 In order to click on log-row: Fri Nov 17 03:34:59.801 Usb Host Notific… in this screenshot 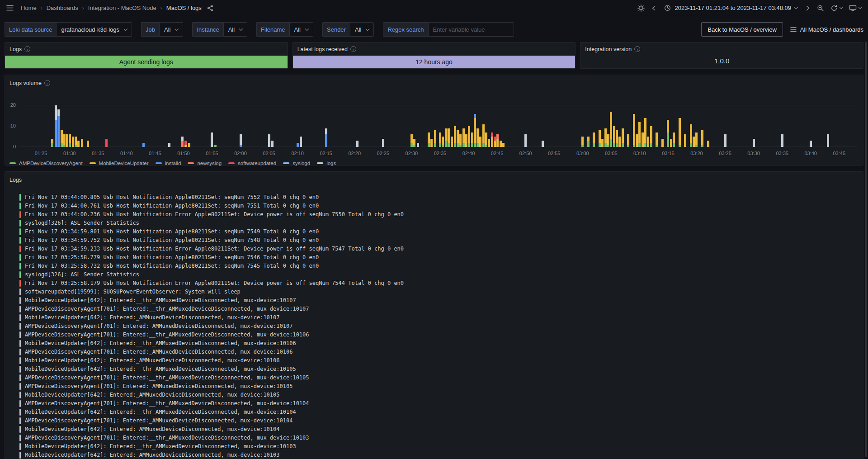, I will do `click(439, 232)`.